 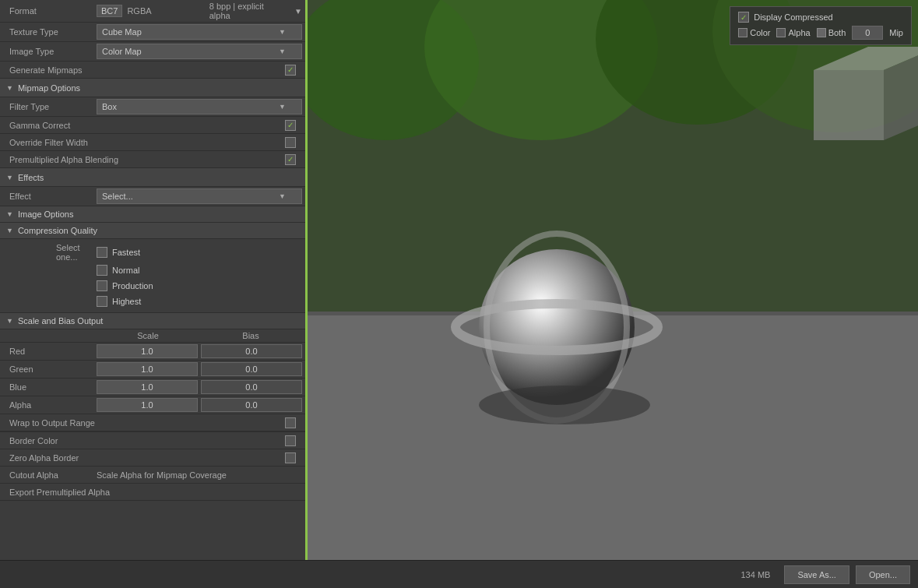 What do you see at coordinates (49, 88) in the screenshot?
I see `mipmap-options-label: Mipmap Options` at bounding box center [49, 88].